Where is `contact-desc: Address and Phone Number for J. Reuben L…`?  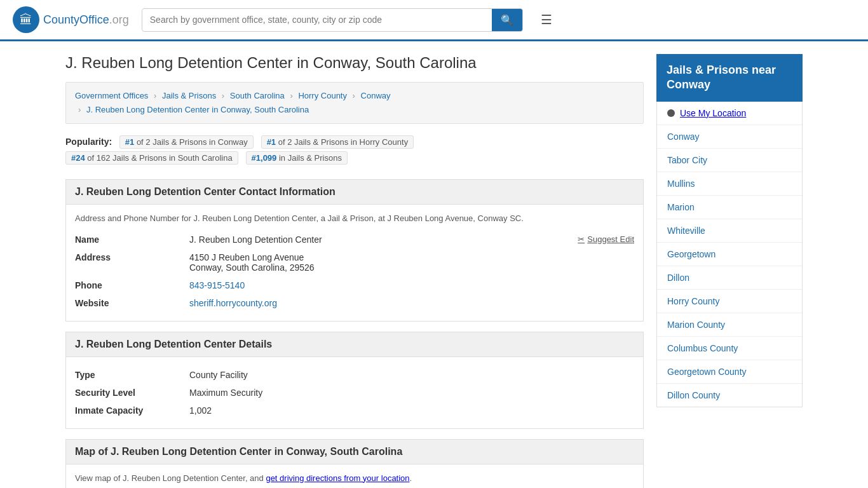 contact-desc: Address and Phone Number for J. Reuben L… is located at coordinates (355, 219).